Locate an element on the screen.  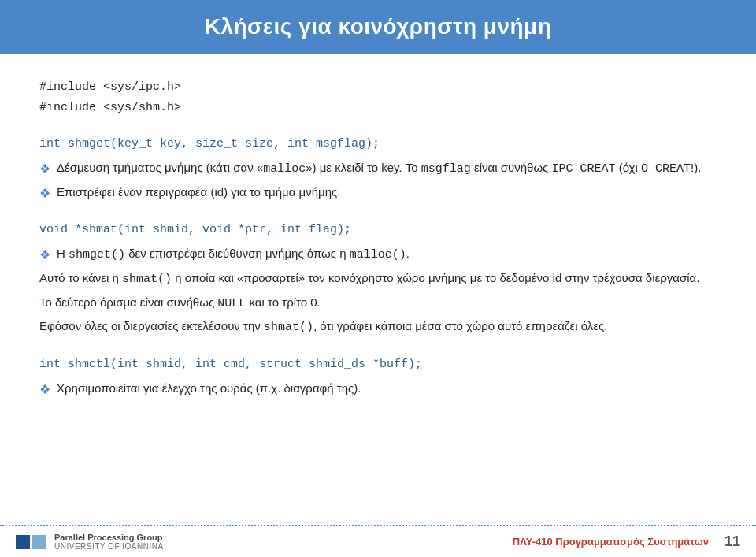
shmget-bullet2-text: Επιστρέφει έναν περιγραφέα (id) για το τ… is located at coordinates (387, 192).